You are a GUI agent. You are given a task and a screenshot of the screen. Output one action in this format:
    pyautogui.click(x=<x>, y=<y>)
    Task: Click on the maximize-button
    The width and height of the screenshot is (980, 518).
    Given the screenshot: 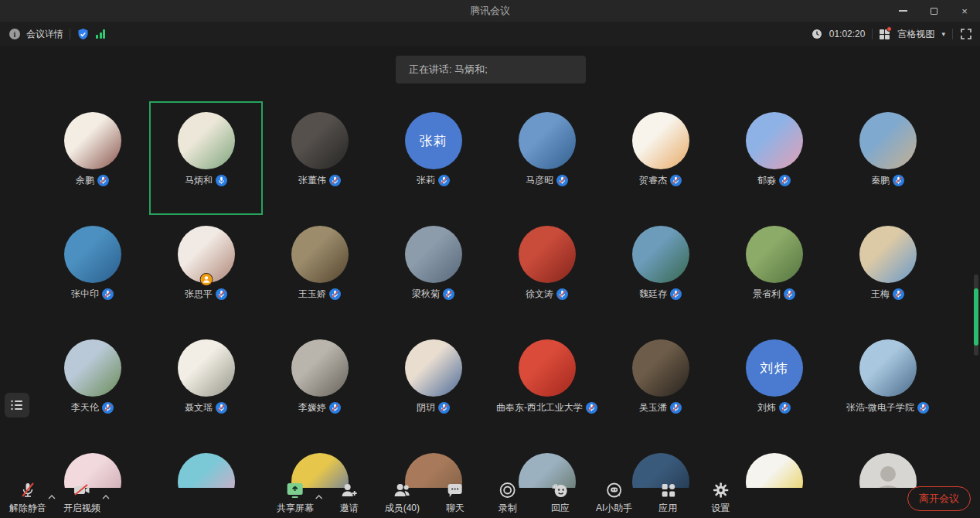 What is the action you would take?
    pyautogui.click(x=934, y=11)
    